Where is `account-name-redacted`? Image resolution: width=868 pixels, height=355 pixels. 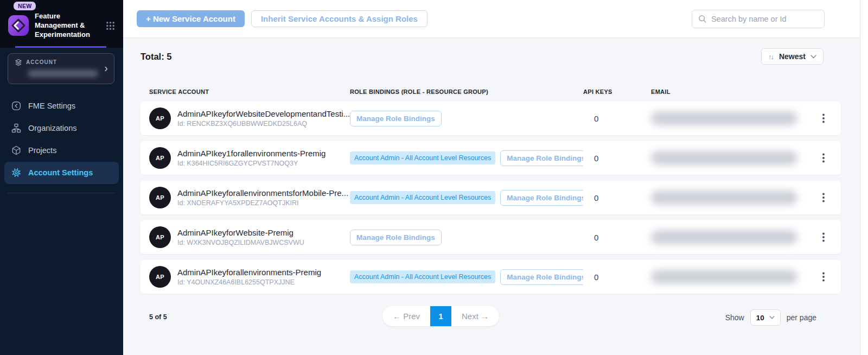
account-name-redacted is located at coordinates (63, 74).